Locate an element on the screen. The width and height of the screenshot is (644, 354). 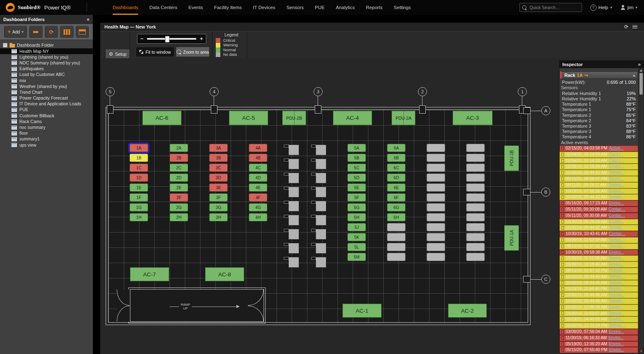
equipment-box: PDU-1A is located at coordinates (512, 238).